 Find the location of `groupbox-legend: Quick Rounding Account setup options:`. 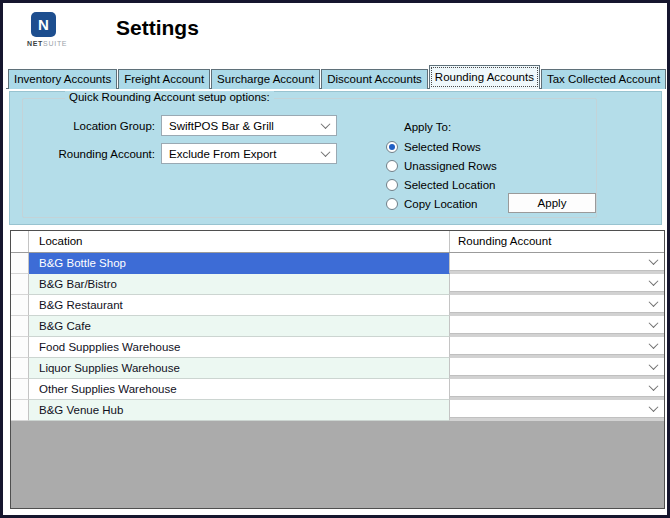

groupbox-legend: Quick Rounding Account setup options: is located at coordinates (170, 97).